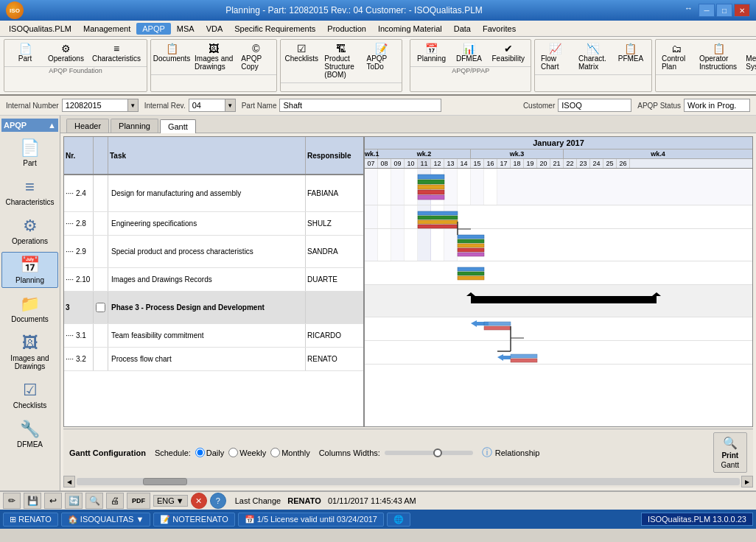  Describe the element at coordinates (29, 270) in the screenshot. I see `sidebar-item-planning: 📅 Planning` at that location.